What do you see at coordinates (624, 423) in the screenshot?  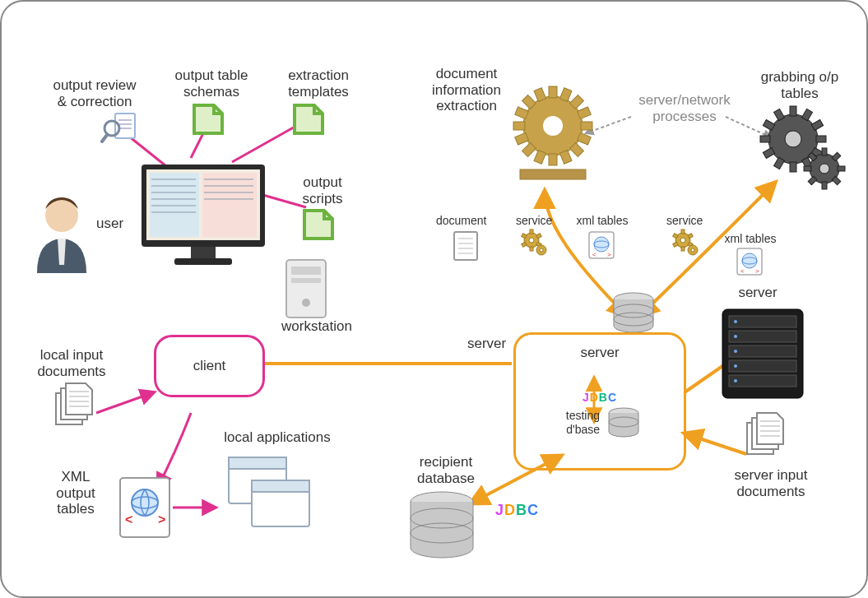 I see `db-testing-icon` at bounding box center [624, 423].